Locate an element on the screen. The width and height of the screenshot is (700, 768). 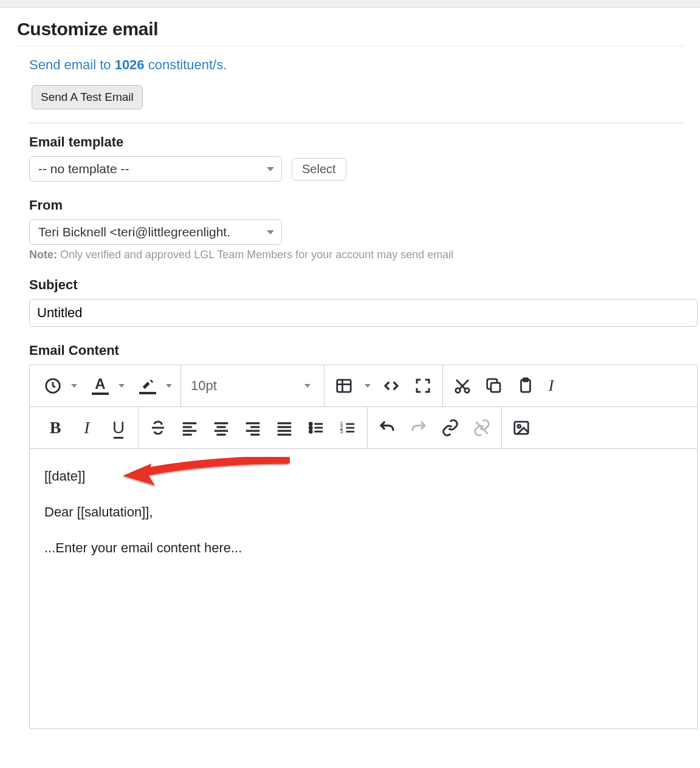
svg-text: 3 is located at coordinates (341, 431).